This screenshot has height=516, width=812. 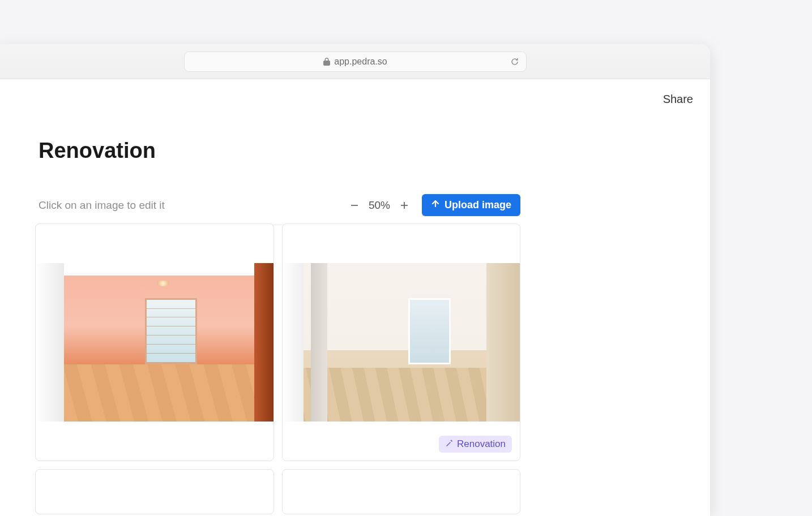 I want to click on renovation-badge: Renovation, so click(x=476, y=444).